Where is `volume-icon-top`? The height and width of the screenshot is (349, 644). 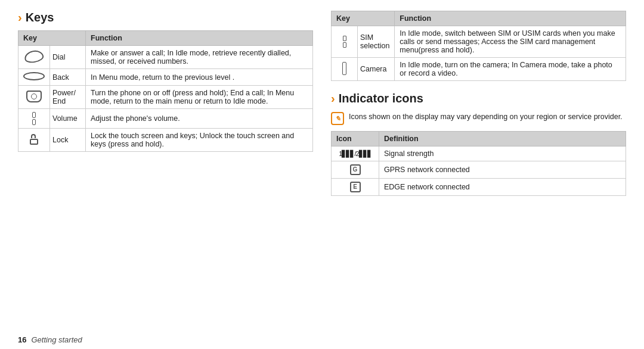
volume-icon-top is located at coordinates (34, 115).